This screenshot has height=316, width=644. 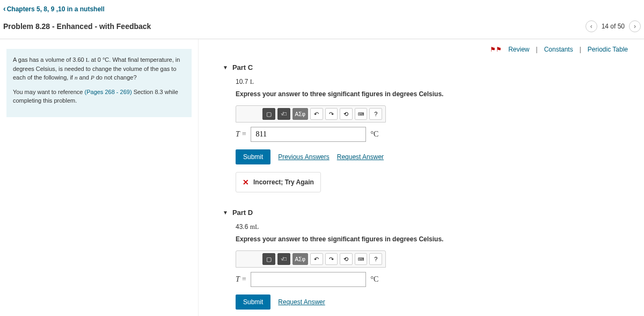 I want to click on part-d-unit: °C, so click(x=375, y=279).